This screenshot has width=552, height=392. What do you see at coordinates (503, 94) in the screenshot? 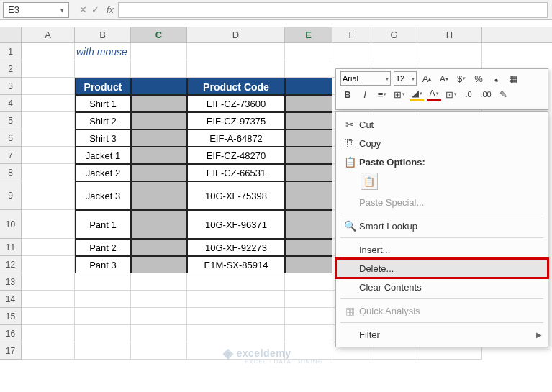
I see `format-painter-icon: ✎` at bounding box center [503, 94].